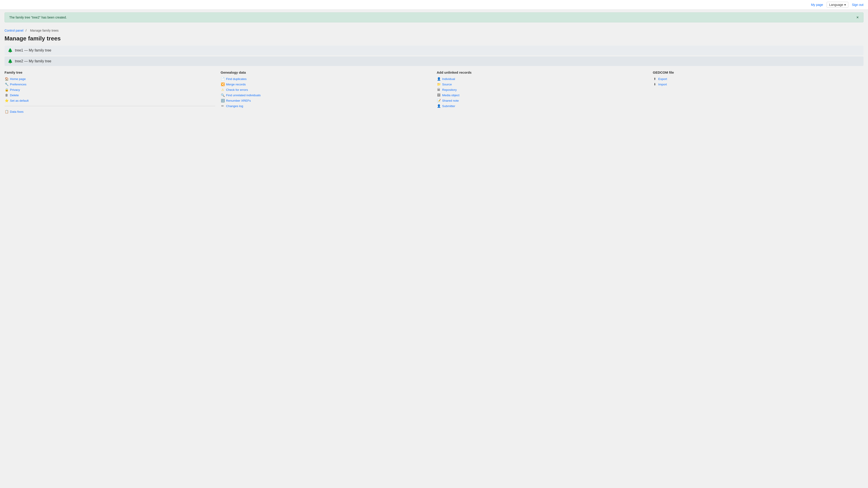 This screenshot has width=868, height=488. Describe the element at coordinates (15, 90) in the screenshot. I see `privacy-link: Privacy` at that location.